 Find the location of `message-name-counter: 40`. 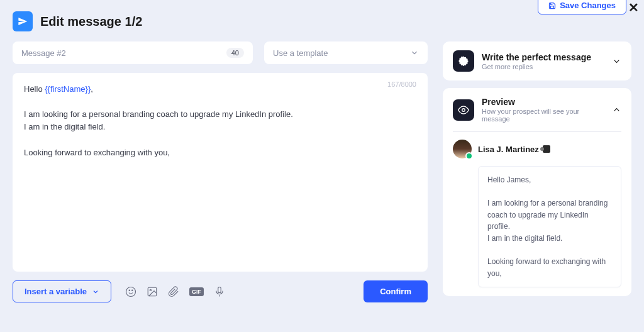

message-name-counter: 40 is located at coordinates (235, 53).